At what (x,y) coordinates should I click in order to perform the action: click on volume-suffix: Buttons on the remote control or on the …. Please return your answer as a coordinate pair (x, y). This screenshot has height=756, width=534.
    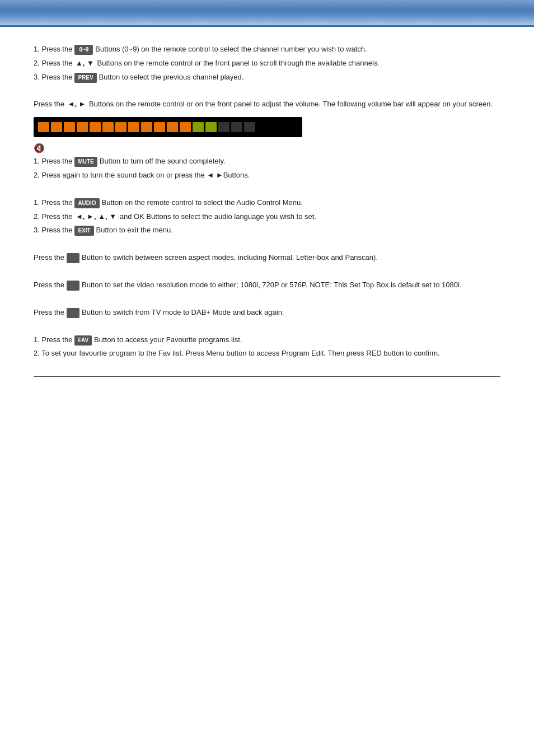
    Looking at the image, I should click on (291, 104).